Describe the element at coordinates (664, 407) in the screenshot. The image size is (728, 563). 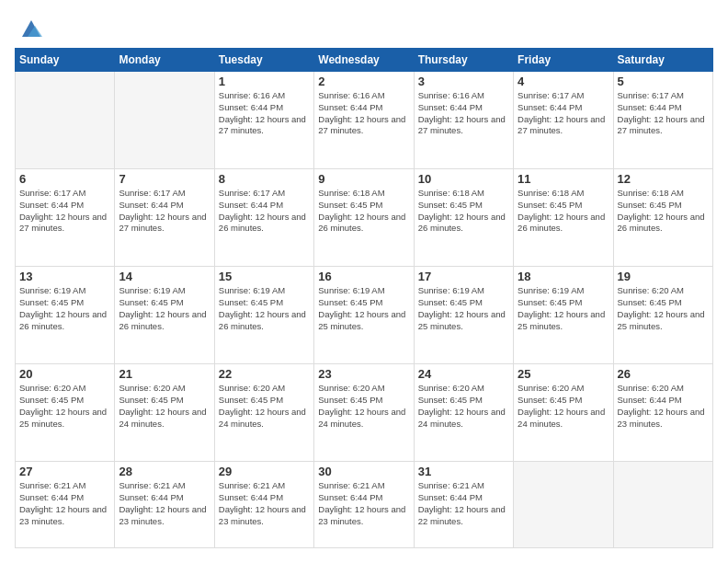
I see `day-info: Sunrise: 6:20 AMSunset: 6:44 PMDaylight:…` at that location.